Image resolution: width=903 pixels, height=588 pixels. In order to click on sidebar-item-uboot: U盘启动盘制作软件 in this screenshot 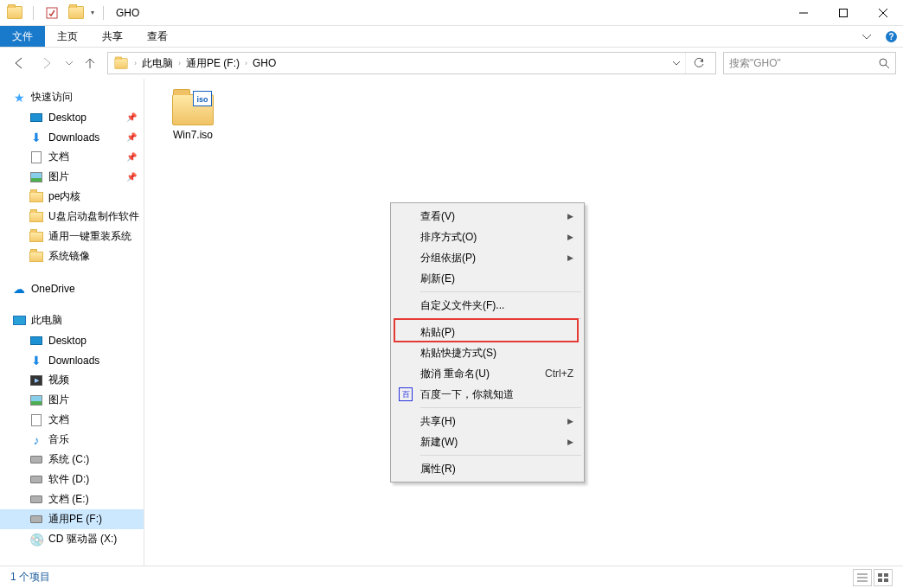, I will do `click(72, 216)`.